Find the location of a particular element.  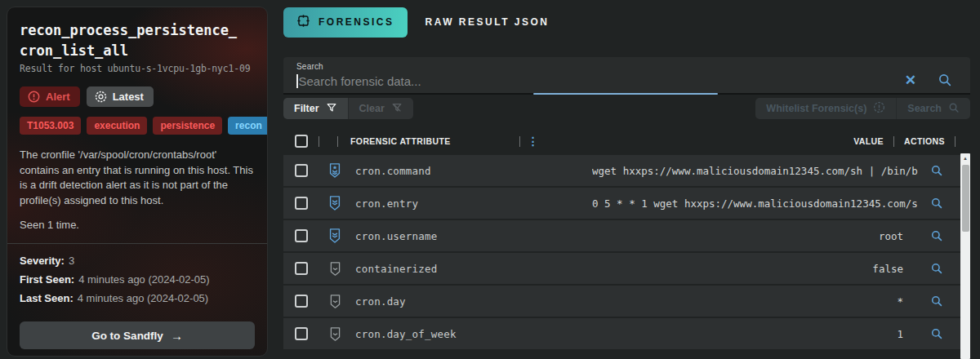

tag-mitre: T1053.003 is located at coordinates (51, 126).